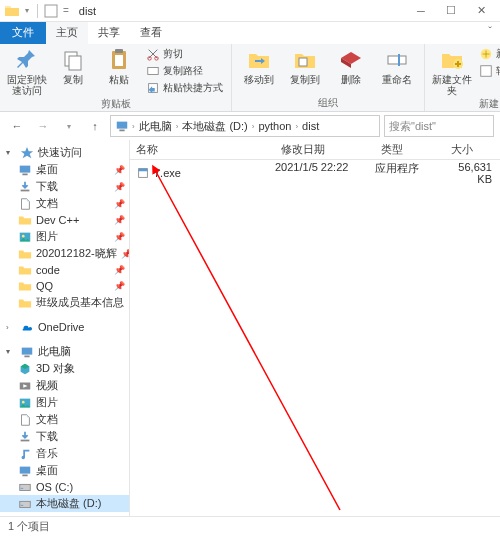  Describe the element at coordinates (25, 187) in the screenshot. I see `download-icon` at that location.